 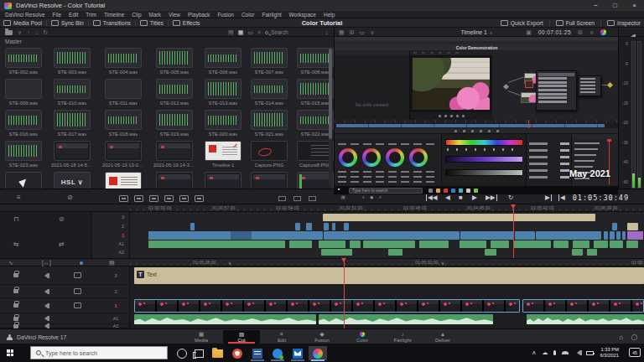 I want to click on append-icon, so click(x=139, y=199).